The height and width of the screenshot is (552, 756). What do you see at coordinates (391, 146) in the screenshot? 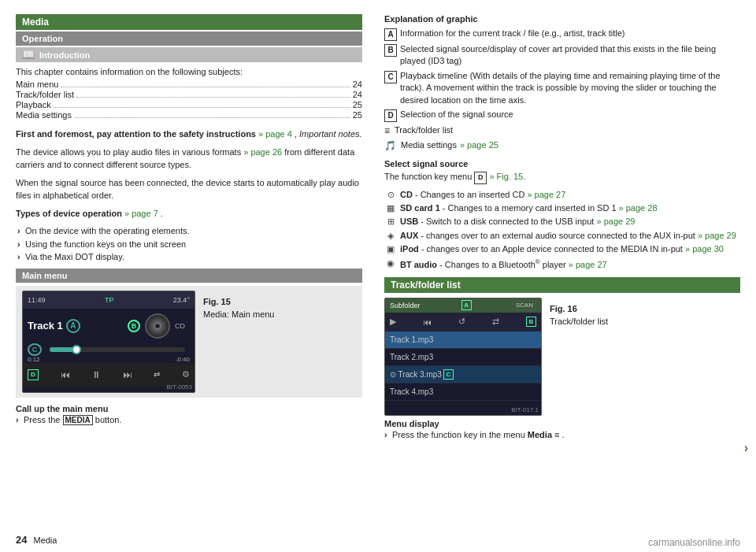
I see `gear-icon: 🎵` at bounding box center [391, 146].